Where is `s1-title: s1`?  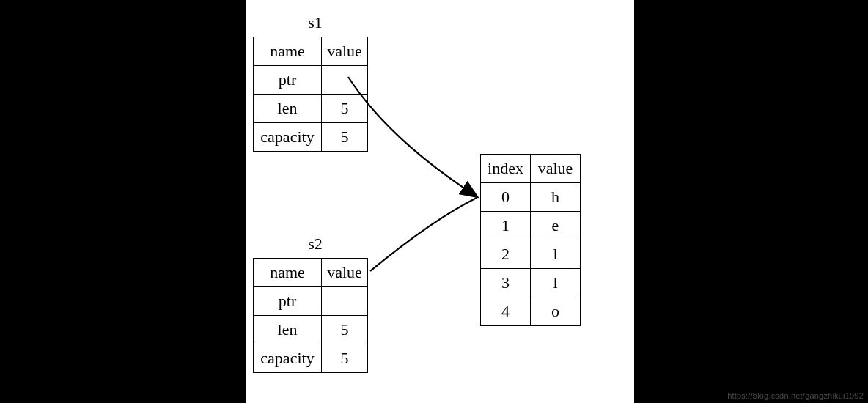 s1-title: s1 is located at coordinates (315, 23).